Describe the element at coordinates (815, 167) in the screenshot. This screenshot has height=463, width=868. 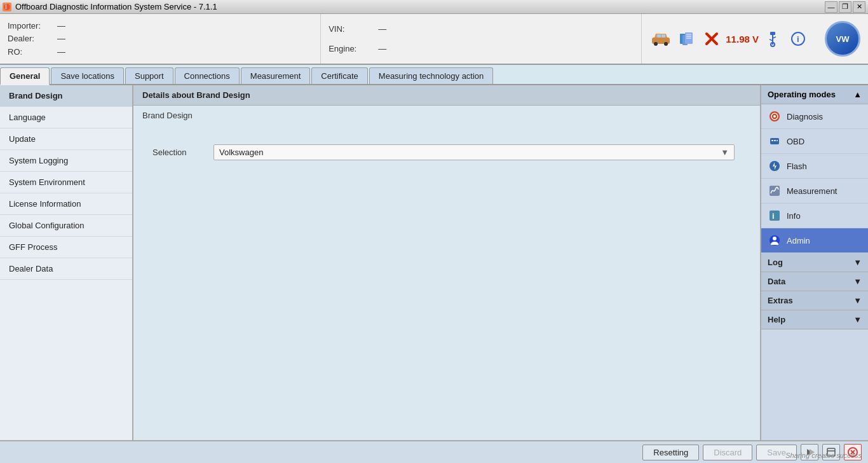
I see `flash-button: Flash` at that location.